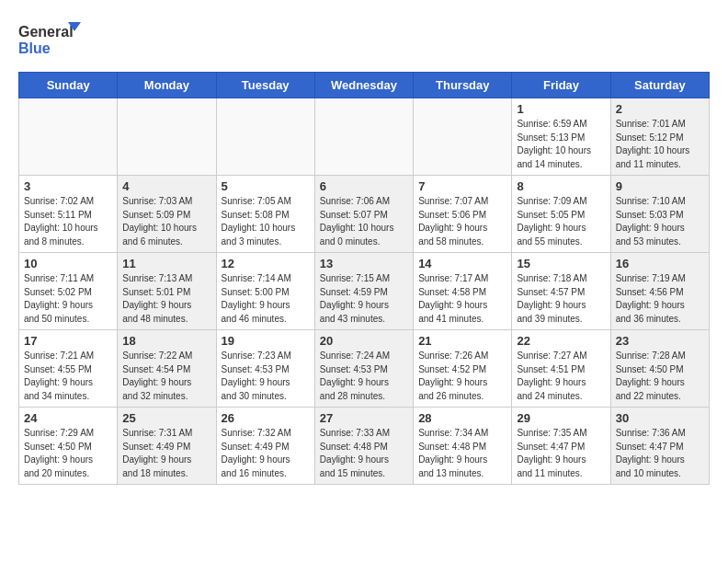  I want to click on day-info: Sunrise: 7:15 AM Sunset: 4:59 PM Dayligh…, so click(364, 299).